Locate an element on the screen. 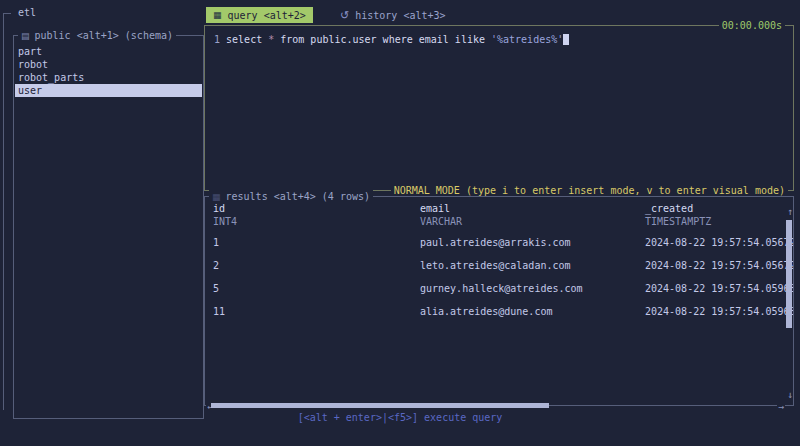 Image resolution: width=800 pixels, height=446 pixels. tab-query-label: query <alt+2> is located at coordinates (267, 16).